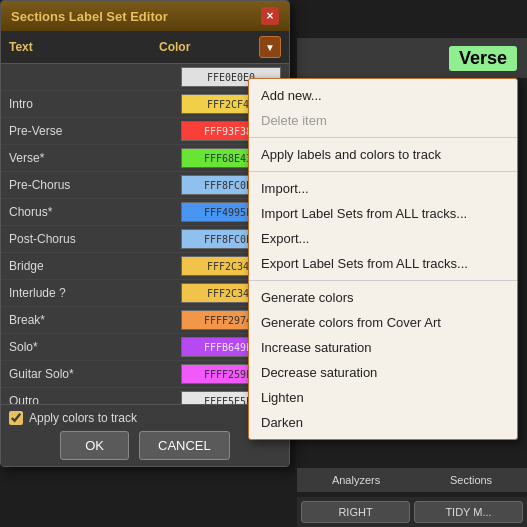 This screenshot has height=527, width=527. I want to click on dialog-title: Sections Label Set Editor, so click(90, 16).